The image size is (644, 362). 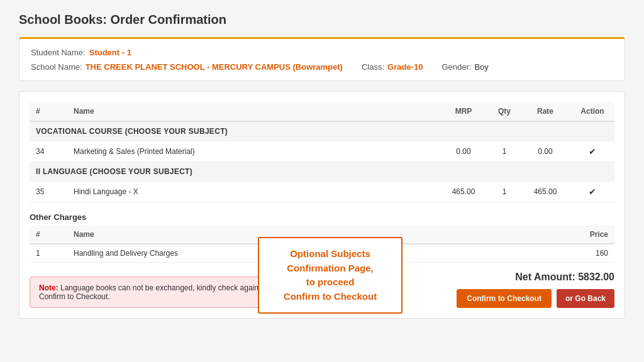 I want to click on section-vocational: VOCATIONAL COURSE (CHOOSE YOUR SUBJECT), so click(x=322, y=131).